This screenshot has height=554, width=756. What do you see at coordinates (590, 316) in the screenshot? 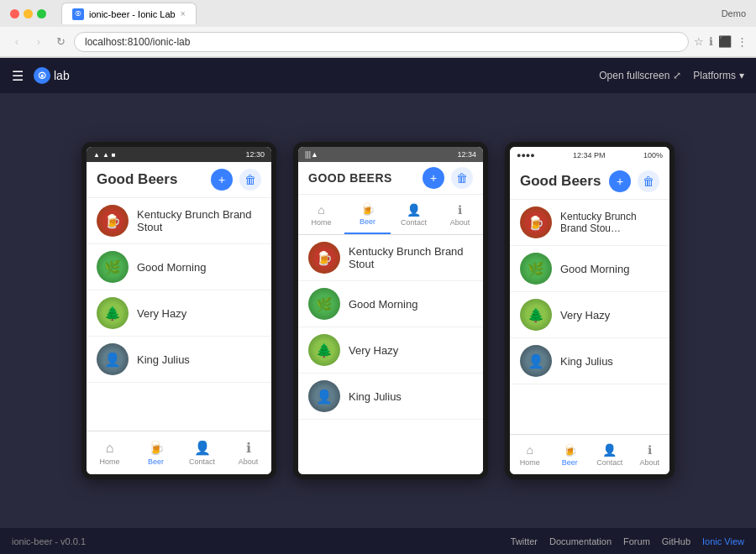
I see `ios-beer-item-vh: 🌲 Very Hazy` at bounding box center [590, 316].